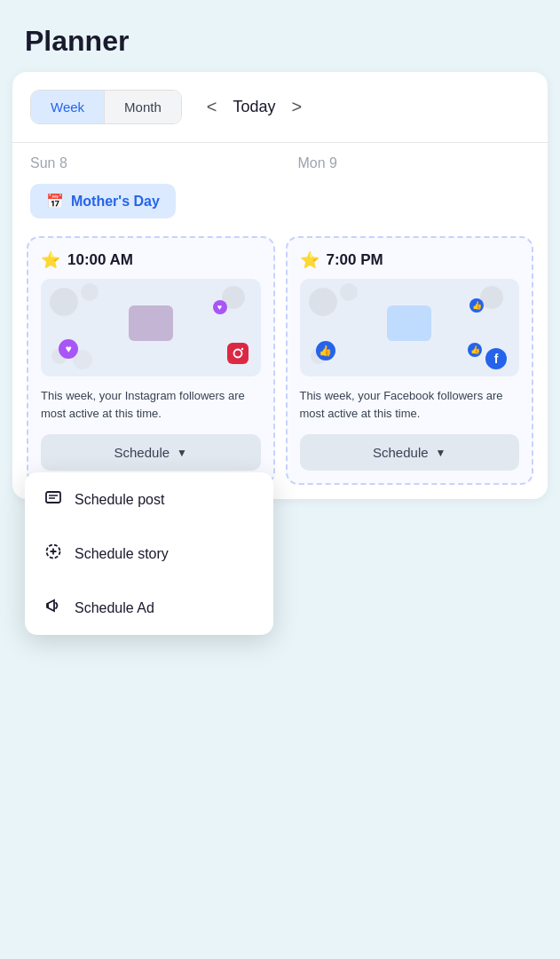 This screenshot has height=959, width=560. Describe the element at coordinates (53, 554) in the screenshot. I see `schedule-story-icon` at that location.